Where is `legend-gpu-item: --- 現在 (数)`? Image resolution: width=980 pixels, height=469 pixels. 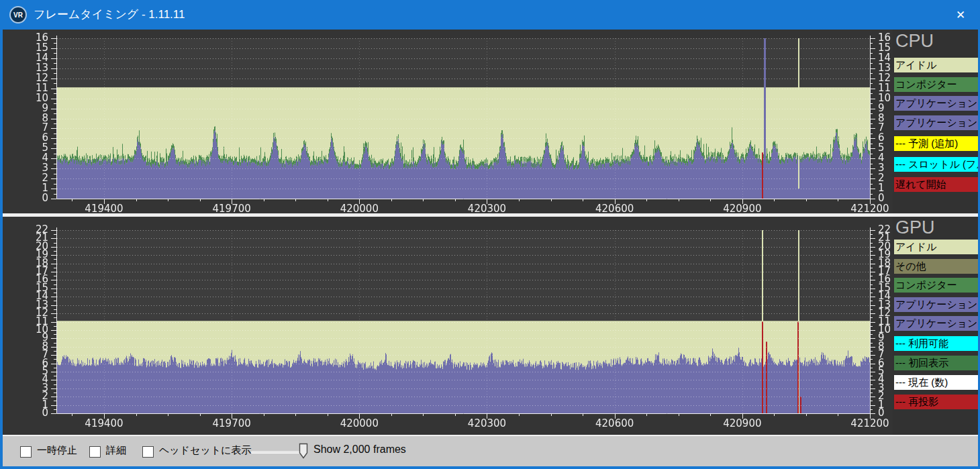
legend-gpu-item: --- 現在 (数) is located at coordinates (936, 382).